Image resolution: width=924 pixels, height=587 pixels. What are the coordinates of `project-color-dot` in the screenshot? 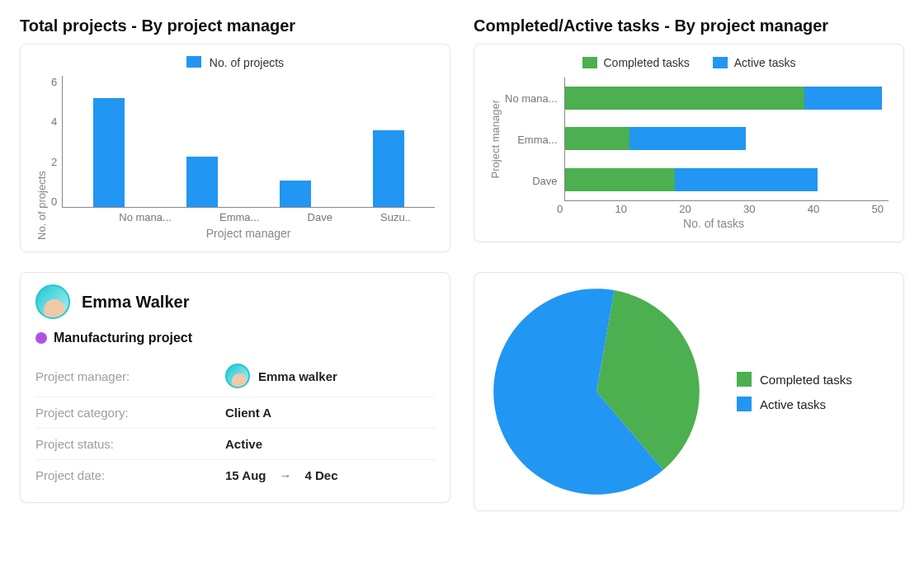 It's located at (41, 338).